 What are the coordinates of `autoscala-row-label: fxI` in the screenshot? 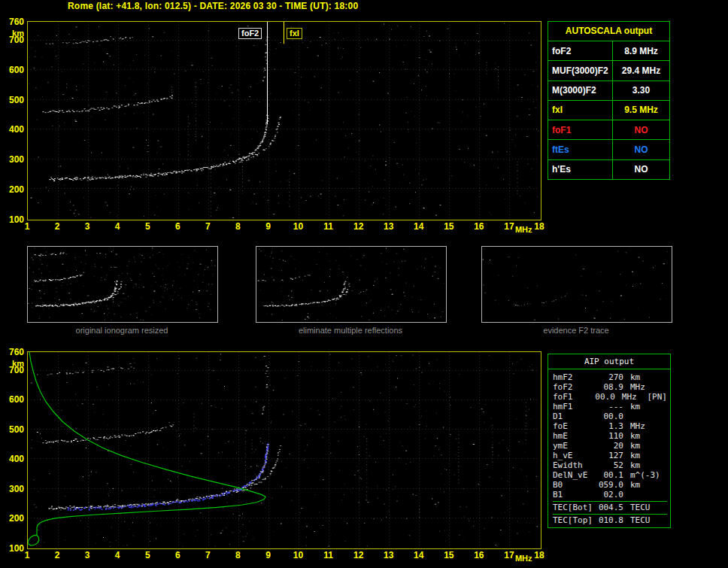 It's located at (581, 110).